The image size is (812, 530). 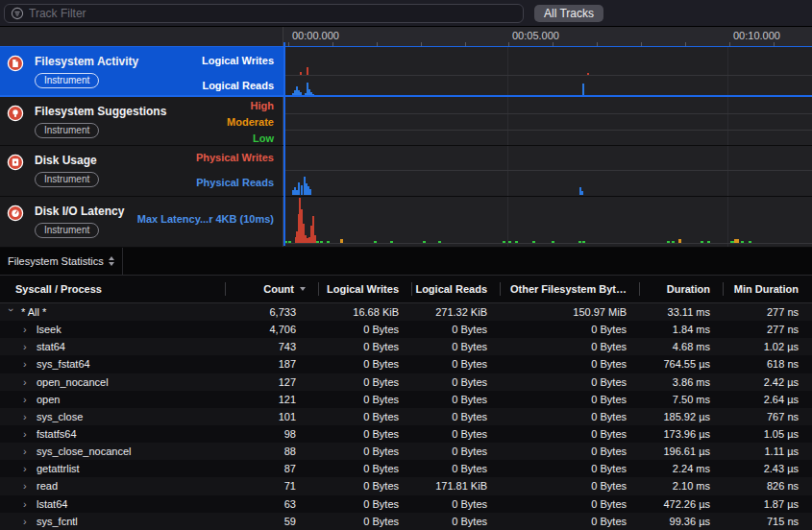 What do you see at coordinates (406, 399) in the screenshot?
I see `table-row: ›open1210 Bytes0 Bytes0 Bytes7.50 ms2.64…` at bounding box center [406, 399].